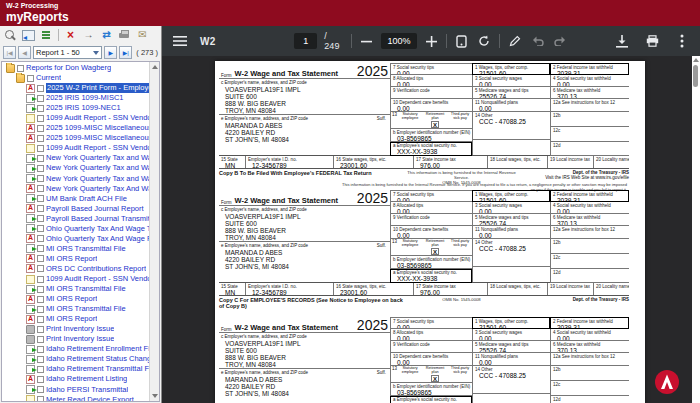  What do you see at coordinates (80, 219) in the screenshot?
I see `tree-item: Payroll Based Journal Transmittal F` at bounding box center [80, 219].